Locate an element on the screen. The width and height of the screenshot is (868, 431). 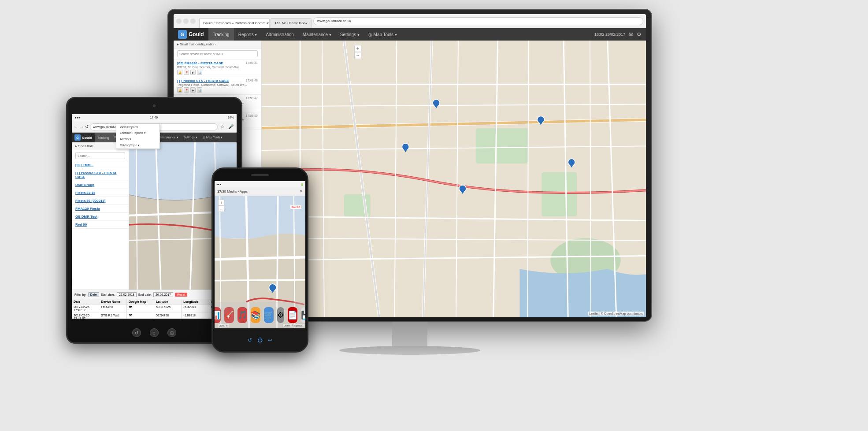
tablet-home-button: ⌂ is located at coordinates (154, 333).